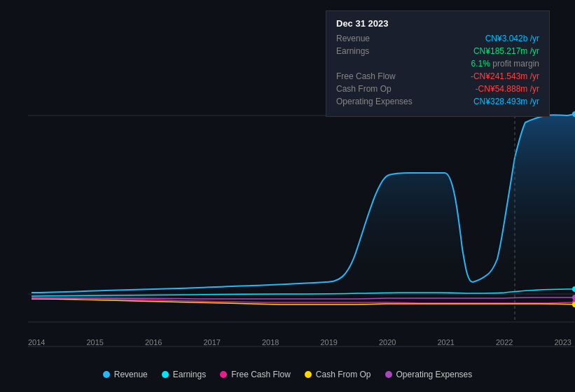 Image resolution: width=575 pixels, height=392 pixels. What do you see at coordinates (36, 342) in the screenshot?
I see `x-label-2014: 2014` at bounding box center [36, 342].